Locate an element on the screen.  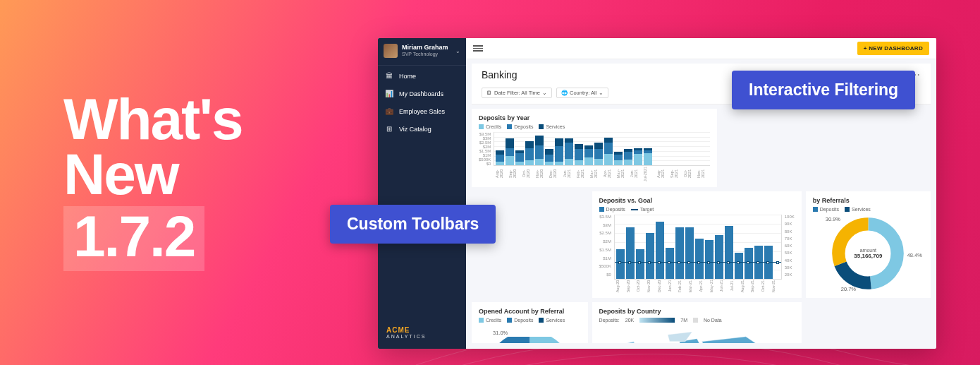
filter-icon: 🗓 is located at coordinates (489, 93).